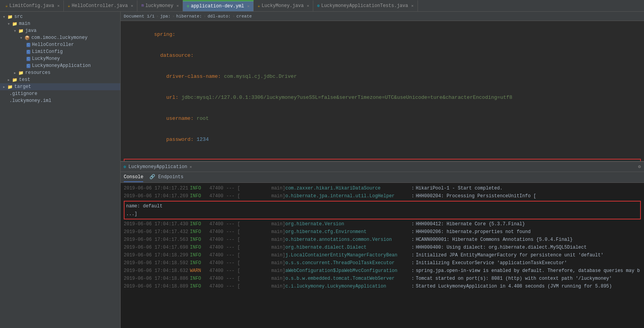  Describe the element at coordinates (60, 45) in the screenshot. I see `sidebar-item-hello-controller: C HelloController` at that location.